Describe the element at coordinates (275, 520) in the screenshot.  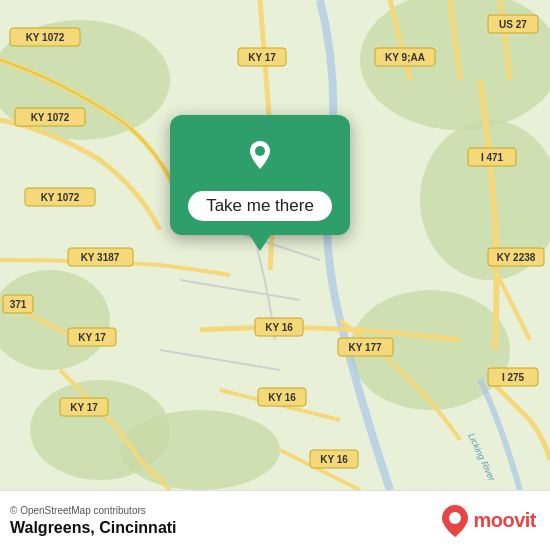
I see `bottom-bar: © OpenStreetMap contributors Walgreens, …` at that location.